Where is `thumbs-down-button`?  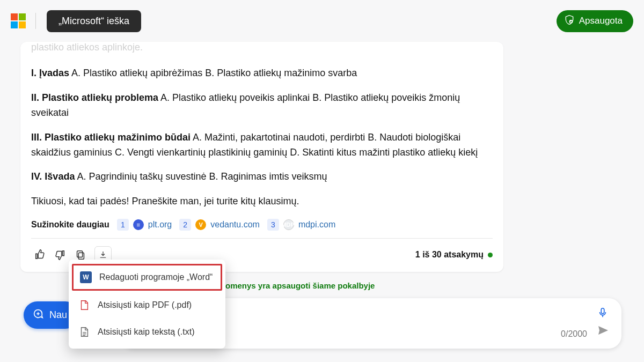
thumbs-down-button is located at coordinates (60, 255).